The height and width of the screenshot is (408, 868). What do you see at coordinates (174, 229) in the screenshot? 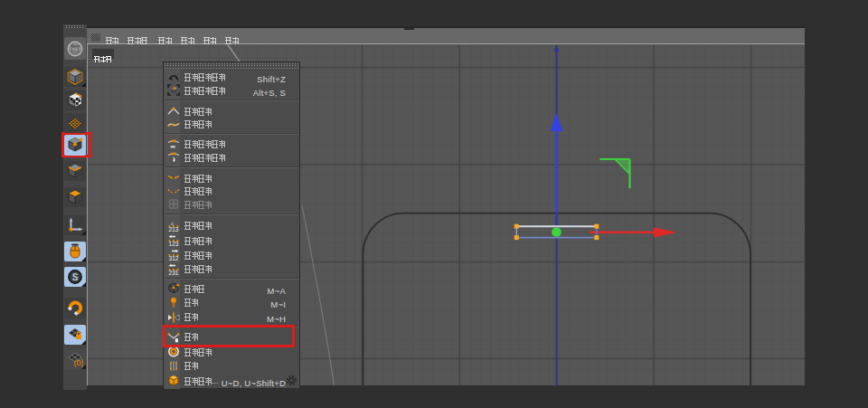
I see `svg-text: 213` at bounding box center [174, 229].